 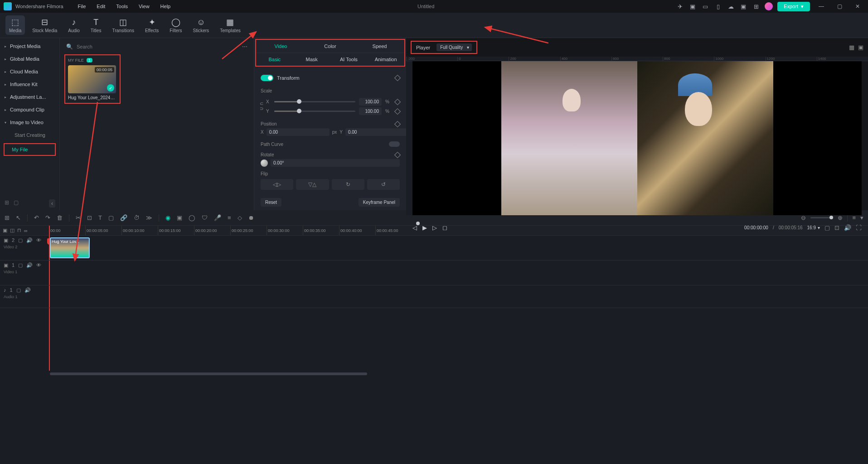 What do you see at coordinates (229, 218) in the screenshot?
I see `adjust-button: ≡` at bounding box center [229, 218].